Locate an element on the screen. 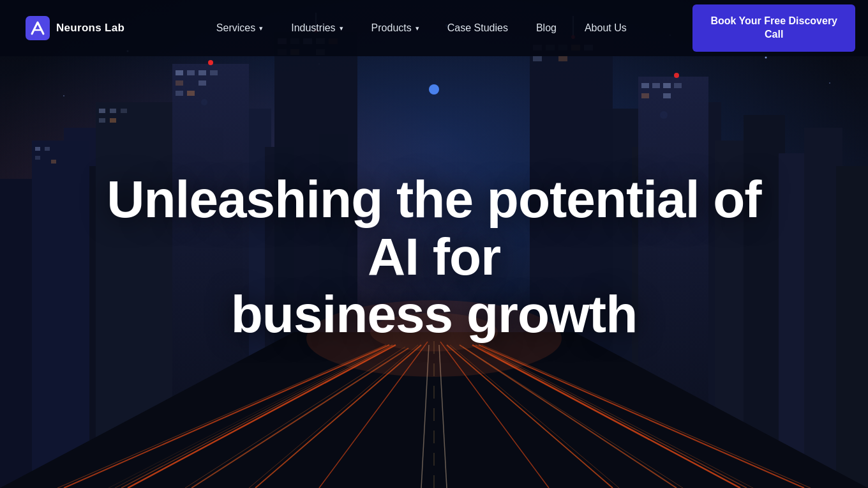 The image size is (868, 488). nav-item-blog: Blog is located at coordinates (546, 28).